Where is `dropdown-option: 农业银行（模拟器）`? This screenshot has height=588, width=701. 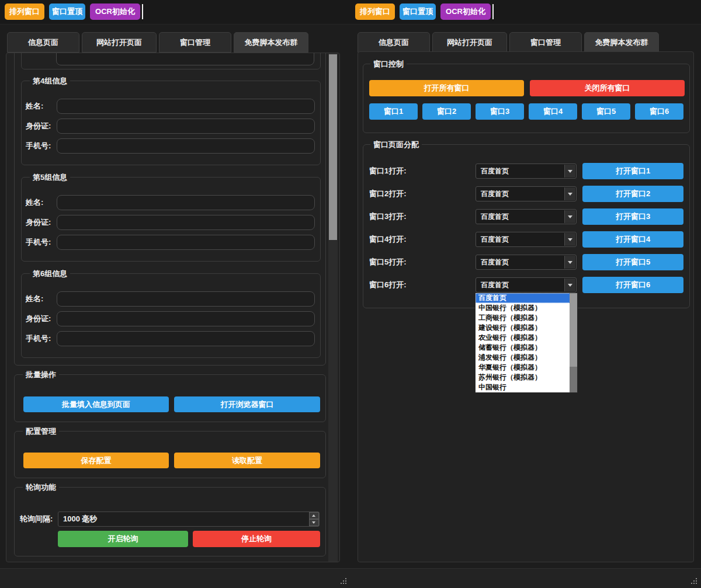
dropdown-option: 农业银行（模拟器） is located at coordinates (523, 338).